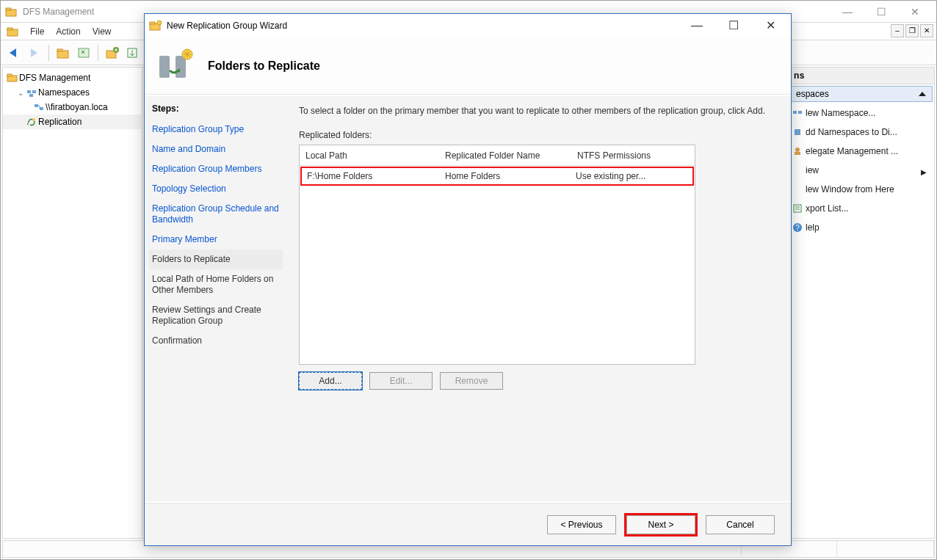 The width and height of the screenshot is (937, 560). Describe the element at coordinates (797, 132) in the screenshot. I see `add-namespace-icon` at that location.